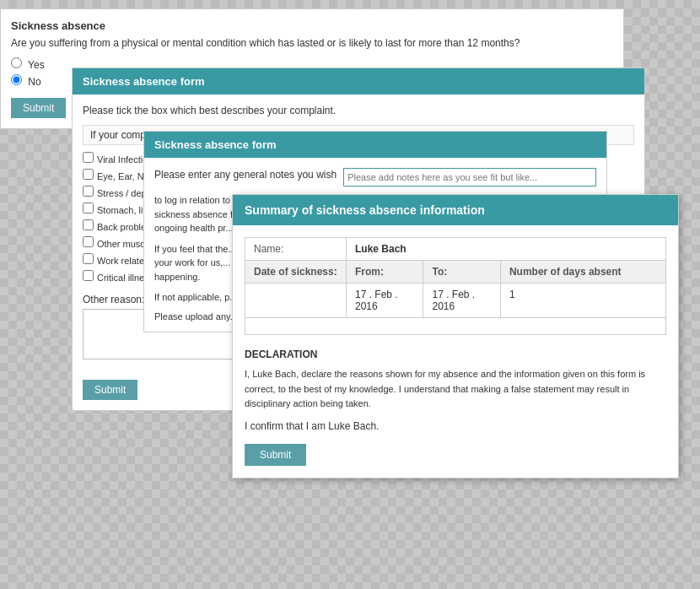  I want to click on layer1-question: Are you suffering from a physical or men…, so click(312, 43).